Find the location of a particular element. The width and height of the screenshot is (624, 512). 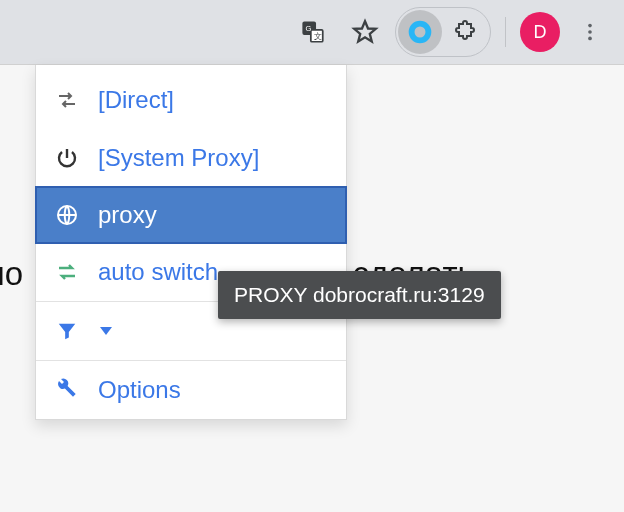

menu-item-options: Options is located at coordinates (191, 390).